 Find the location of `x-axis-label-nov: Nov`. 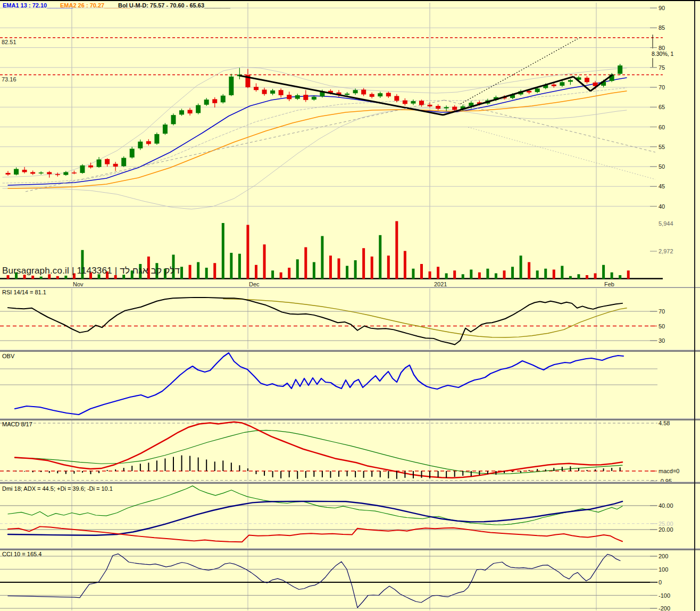

x-axis-label-nov: Nov is located at coordinates (78, 284).